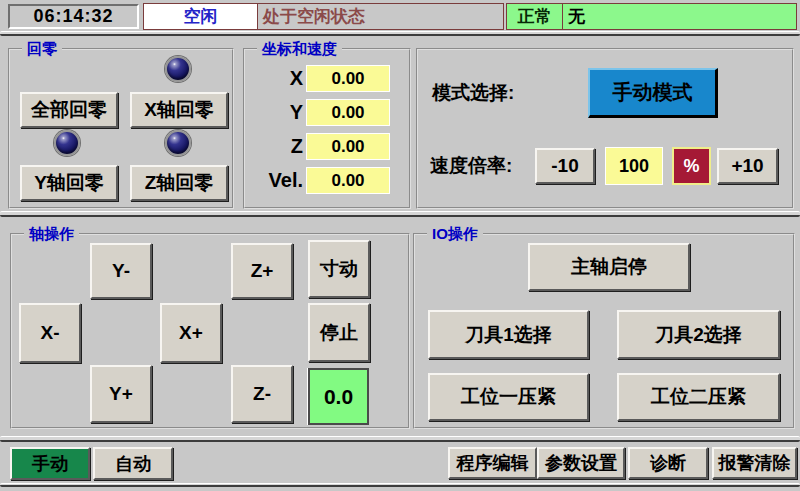 This screenshot has height=491, width=800. I want to click on home-all-button: 全部回零, so click(69, 110).